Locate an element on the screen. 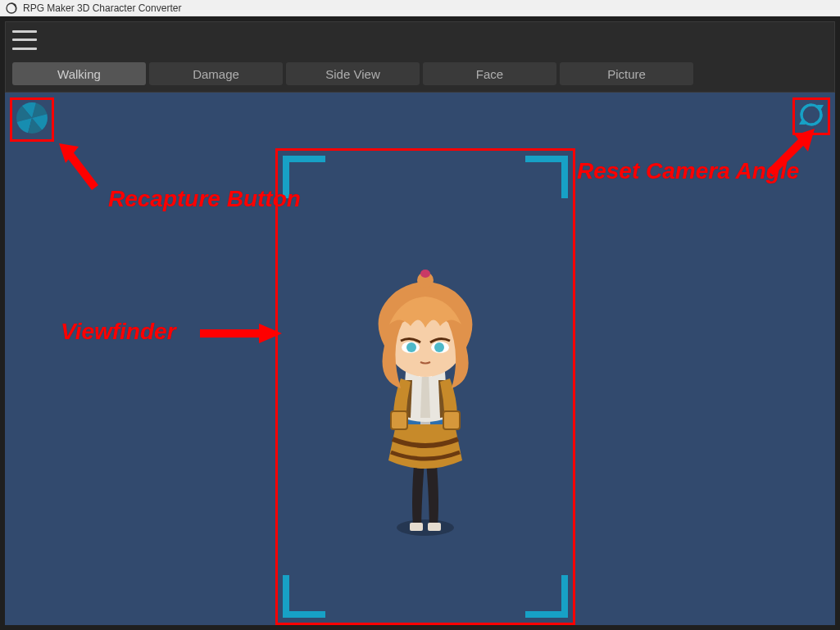  aperture-icon is located at coordinates (32, 120).